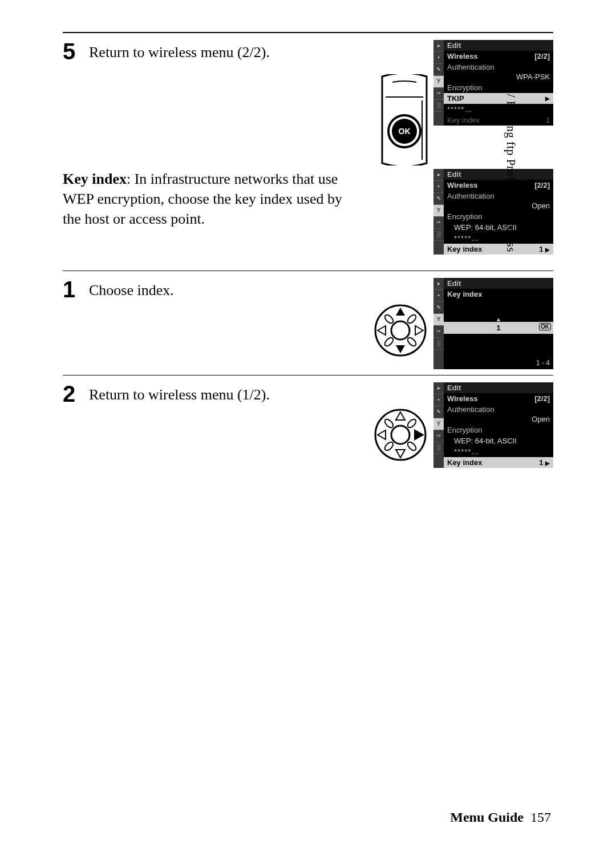  What do you see at coordinates (511, 157) in the screenshot?
I see `side-tab-label: Mode / Editing ftp Profiles / Wireless` at bounding box center [511, 157].